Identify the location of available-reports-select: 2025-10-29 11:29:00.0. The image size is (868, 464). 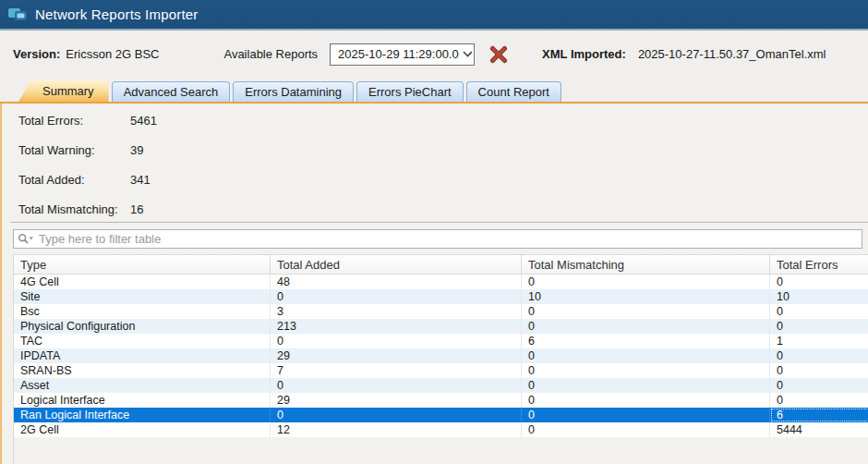
(403, 55).